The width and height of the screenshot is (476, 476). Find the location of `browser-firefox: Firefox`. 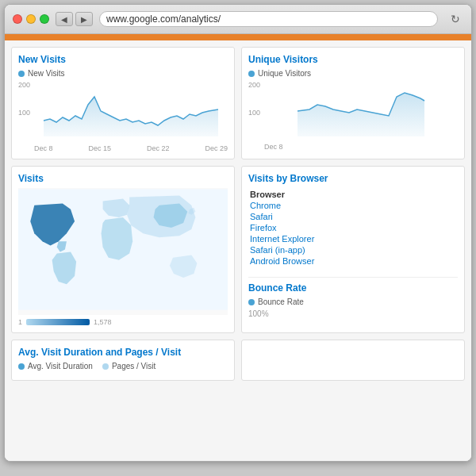

browser-firefox: Firefox is located at coordinates (353, 228).